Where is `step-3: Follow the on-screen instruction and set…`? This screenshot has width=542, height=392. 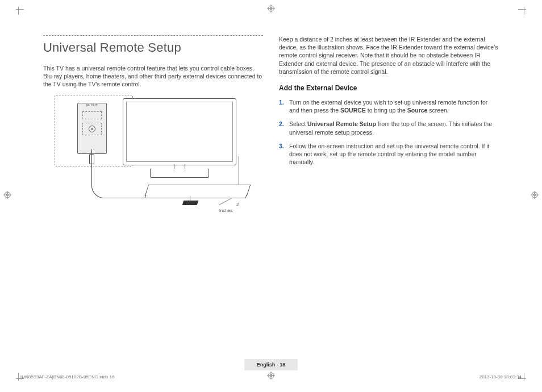
step-3: Follow the on-screen instruction and set… is located at coordinates (389, 155).